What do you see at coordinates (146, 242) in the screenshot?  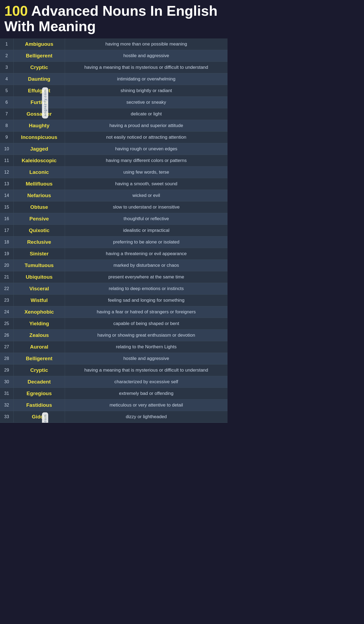 I see `row-meaning: preferring to be alone or isolated` at bounding box center [146, 242].